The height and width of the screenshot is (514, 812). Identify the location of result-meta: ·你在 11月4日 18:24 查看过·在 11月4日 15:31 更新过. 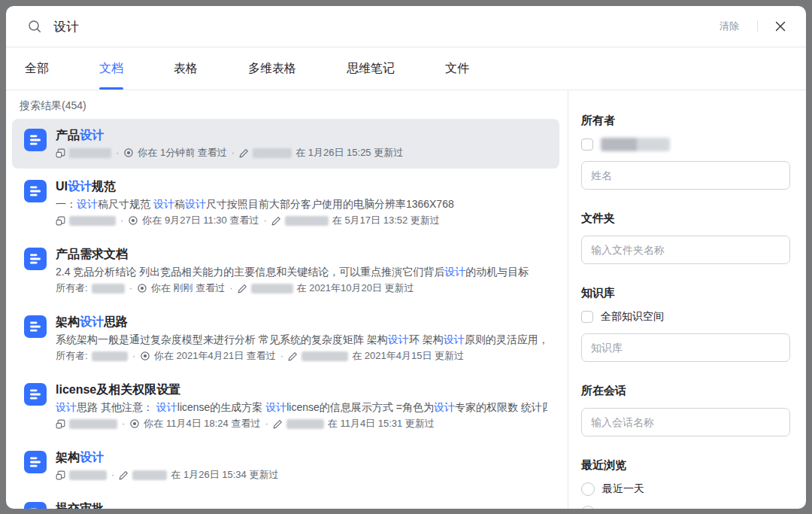
(301, 424).